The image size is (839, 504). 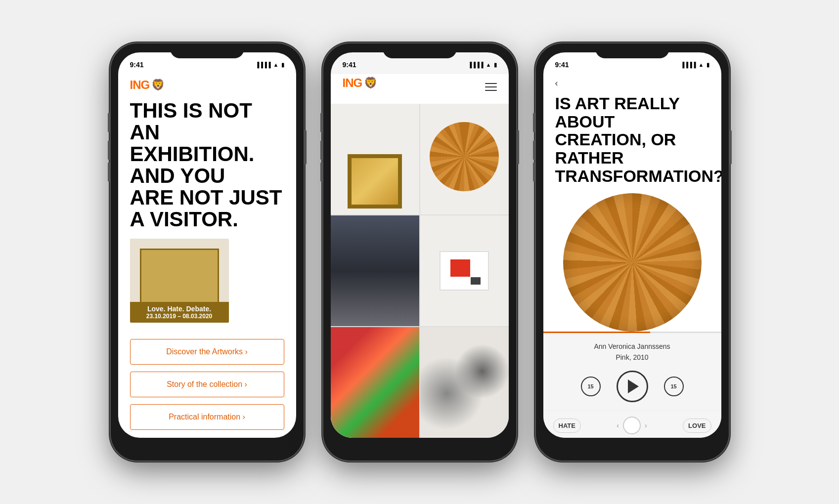 I want to click on artwork-abstract-red, so click(x=464, y=271).